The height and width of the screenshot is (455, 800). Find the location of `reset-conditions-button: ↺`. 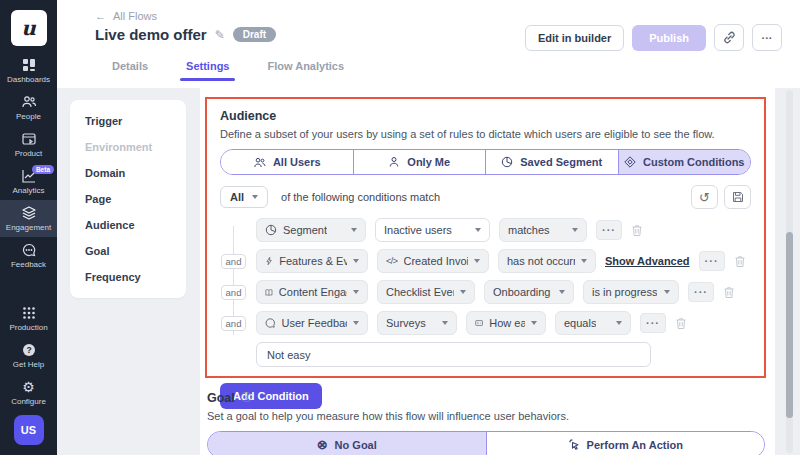

reset-conditions-button: ↺ is located at coordinates (704, 197).